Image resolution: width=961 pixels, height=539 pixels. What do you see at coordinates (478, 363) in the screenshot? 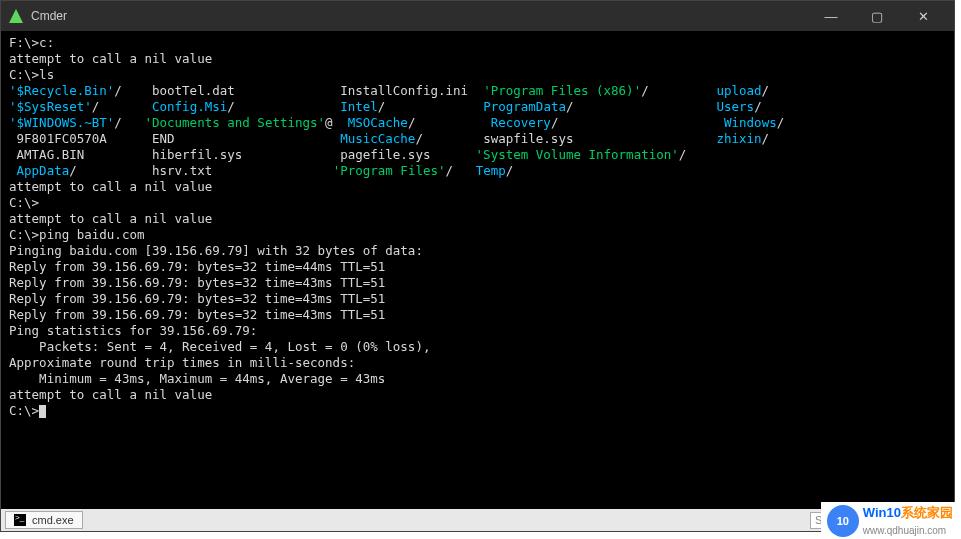
I see `terminal-line: Approximate round trip times in milli-se…` at bounding box center [478, 363].